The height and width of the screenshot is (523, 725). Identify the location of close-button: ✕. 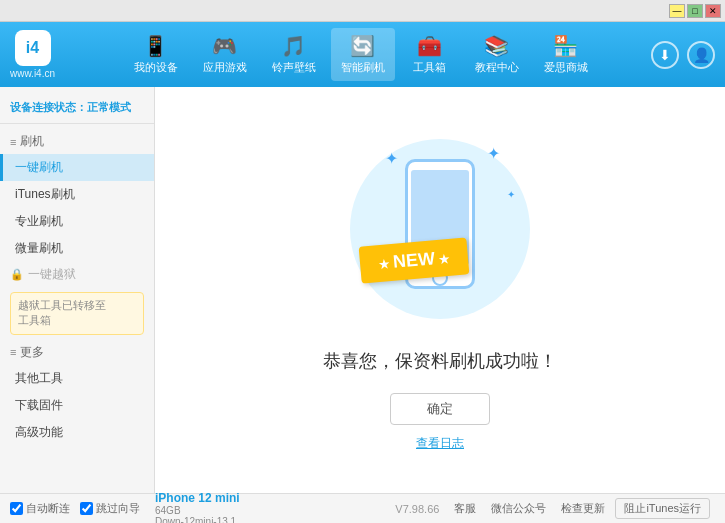
(713, 11).